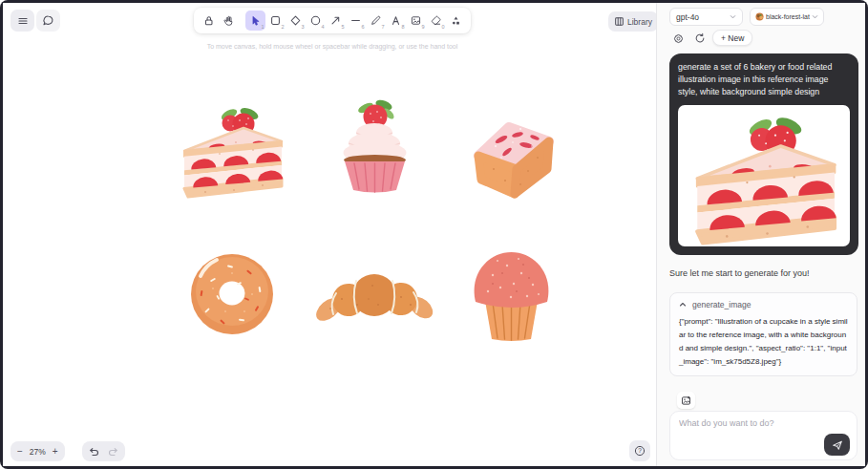 Image resolution: width=868 pixels, height=469 pixels. Describe the element at coordinates (787, 17) in the screenshot. I see `image-model-select: black-forest-lat` at that location.